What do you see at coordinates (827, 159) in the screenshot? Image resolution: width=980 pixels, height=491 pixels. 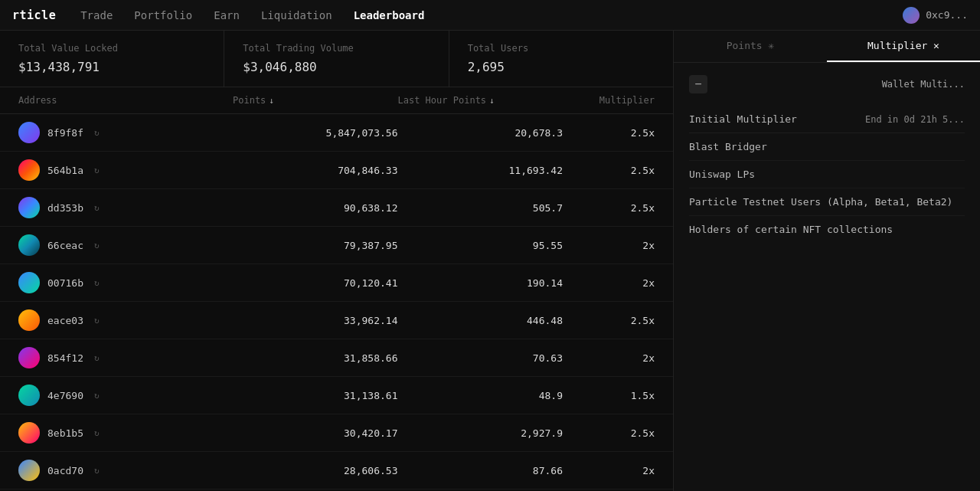 I see `multiplier-panel: − Wallet Multi... Initial Multiplier End…` at bounding box center [827, 159].